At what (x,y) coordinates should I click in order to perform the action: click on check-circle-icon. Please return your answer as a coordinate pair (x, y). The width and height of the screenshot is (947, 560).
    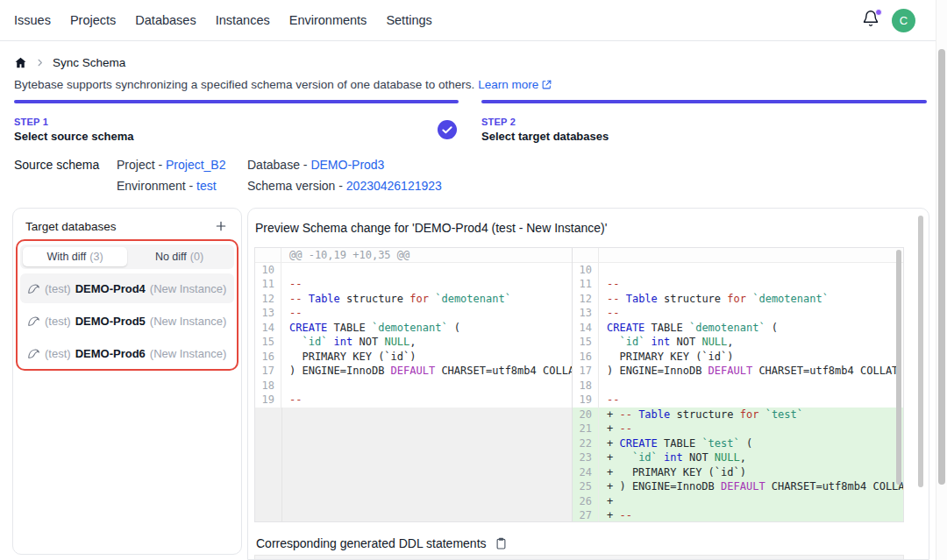
    Looking at the image, I should click on (447, 130).